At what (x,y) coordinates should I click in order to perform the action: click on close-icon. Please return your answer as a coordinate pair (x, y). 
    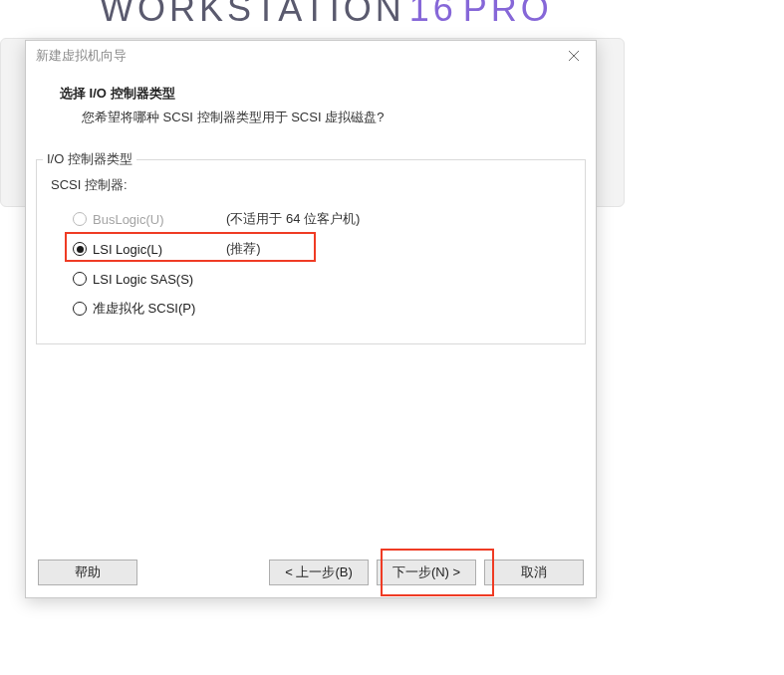
    Looking at the image, I should click on (574, 56).